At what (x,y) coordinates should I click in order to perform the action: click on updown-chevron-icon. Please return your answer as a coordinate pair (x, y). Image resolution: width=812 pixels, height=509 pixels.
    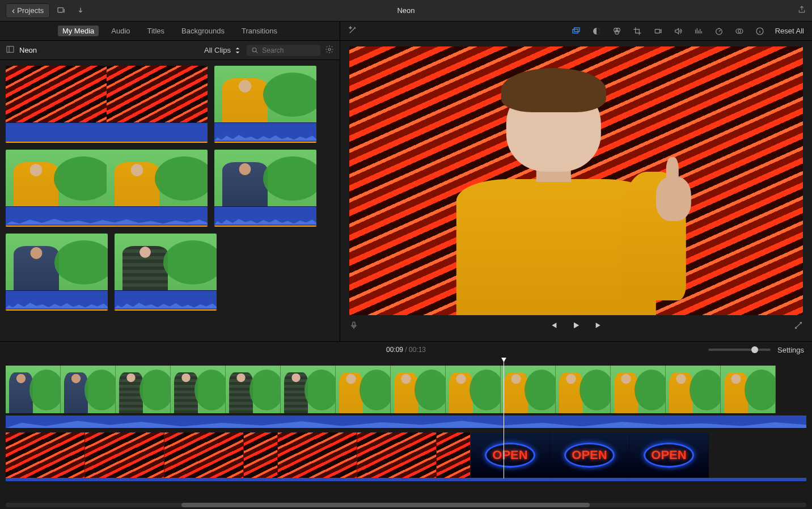
    Looking at the image, I should click on (238, 50).